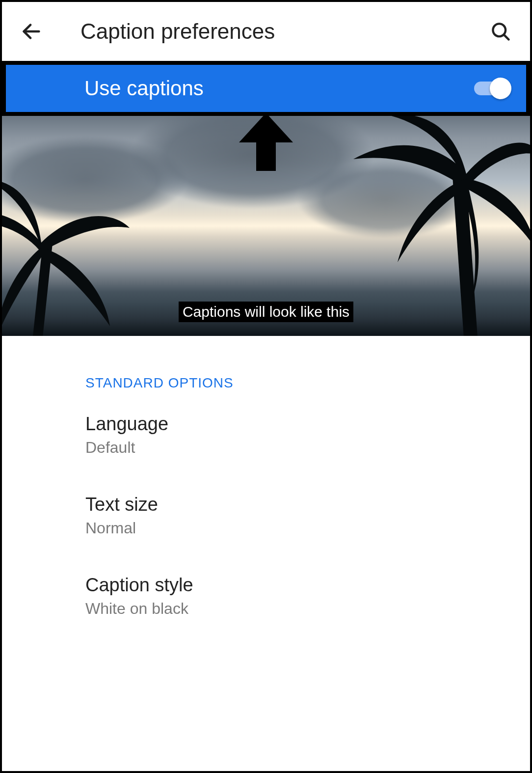 The image size is (532, 773). I want to click on option-caption-style: Caption style White on black, so click(266, 585).